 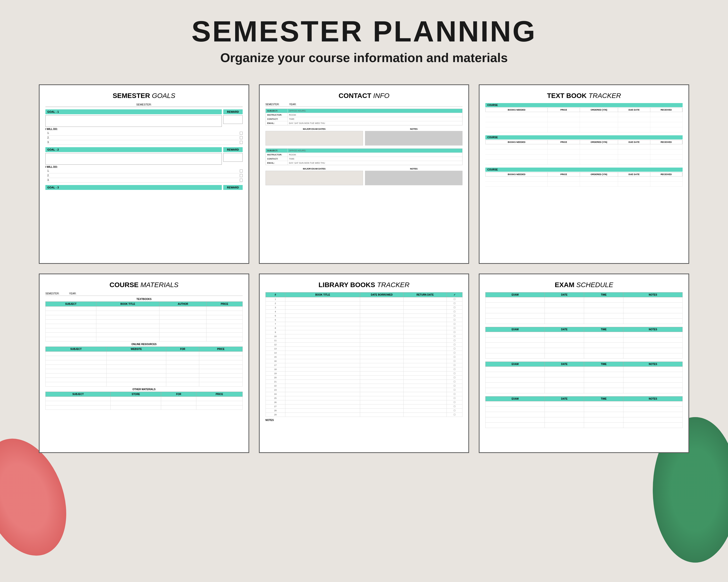 What do you see at coordinates (144, 165) in the screenshot?
I see `goal-2-row: GOAL - 2 REWARD I WILL DO: 1. 2. 3.` at bounding box center [144, 165].